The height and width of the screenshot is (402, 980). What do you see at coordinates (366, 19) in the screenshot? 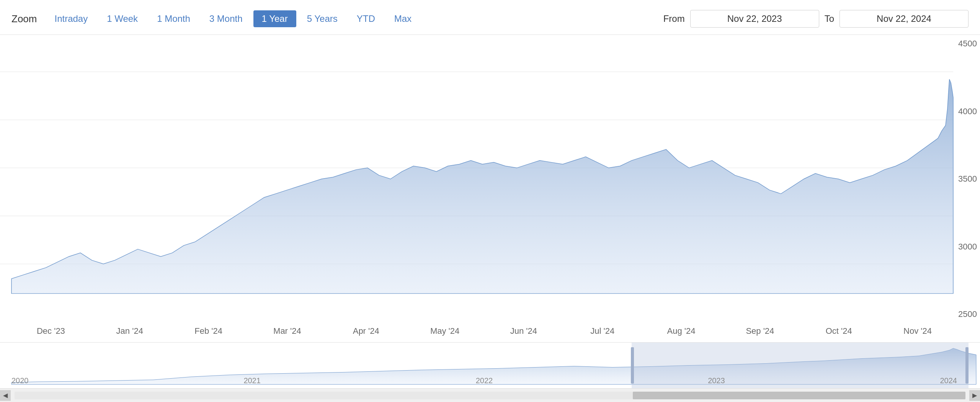
I see `zoom-btn-ytd: YTD` at bounding box center [366, 19].